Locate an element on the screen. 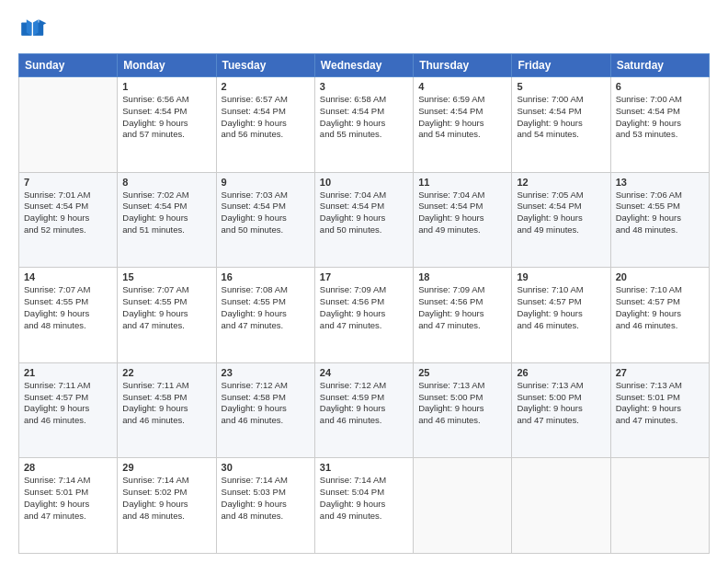  weekday-header: Wednesday is located at coordinates (364, 66).